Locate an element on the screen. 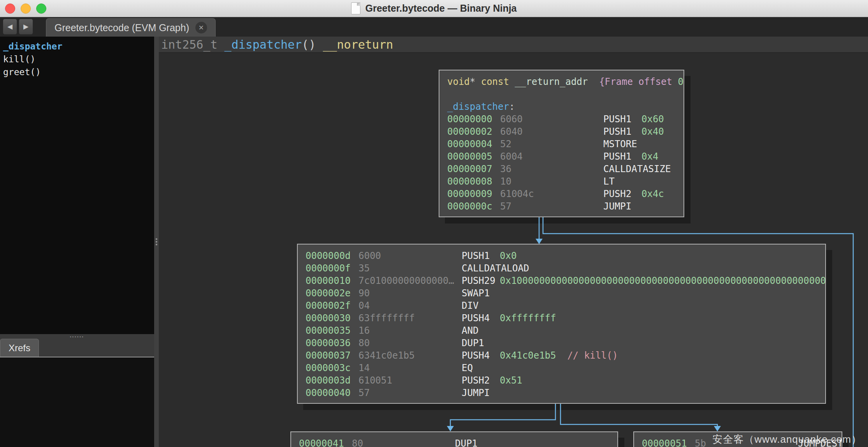 The image size is (868, 447). address: 0000003d is located at coordinates (328, 380).